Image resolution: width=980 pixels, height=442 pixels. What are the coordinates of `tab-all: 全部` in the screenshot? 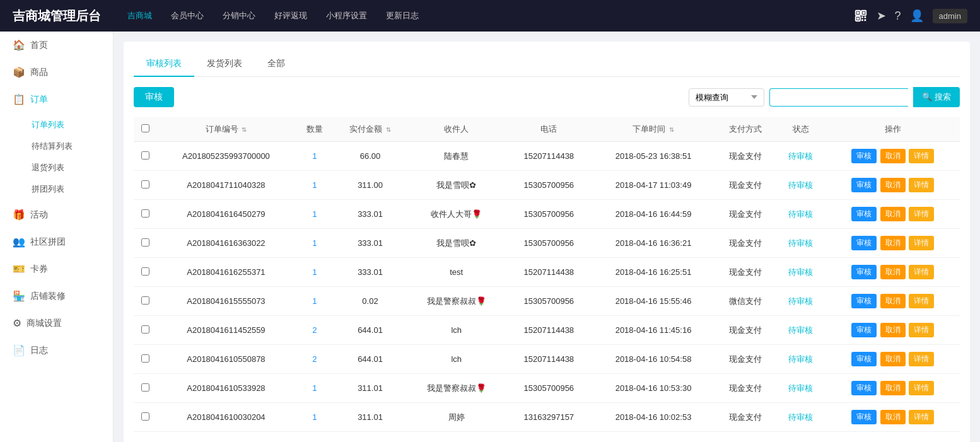 It's located at (276, 64).